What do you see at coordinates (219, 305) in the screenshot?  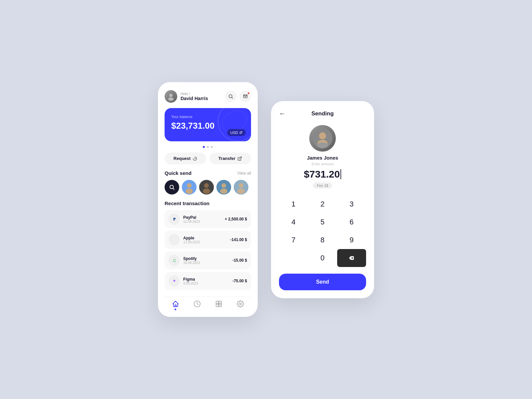 I see `nav-transfer` at bounding box center [219, 305].